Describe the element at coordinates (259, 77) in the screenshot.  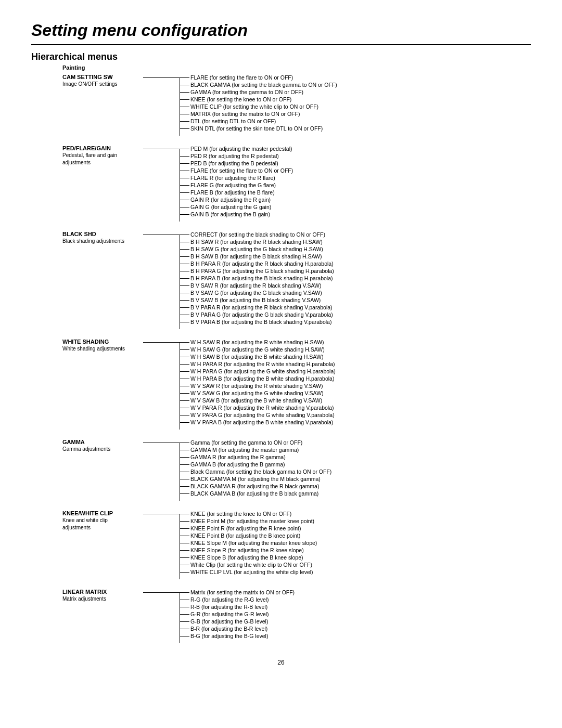
I see `list-item: FLARE (for setting the flare to ON or OF…` at that location.